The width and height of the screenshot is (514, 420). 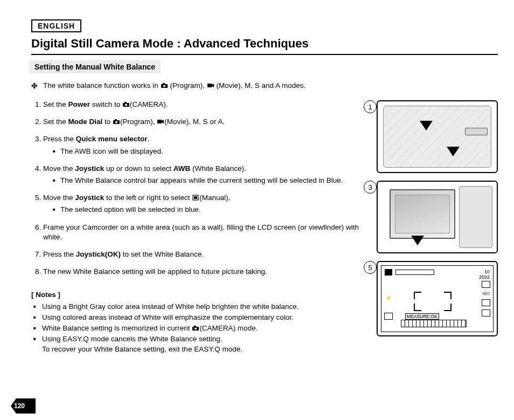 What do you see at coordinates (204, 175) in the screenshot?
I see `step-item: Move the Joystick up or down to select A…` at bounding box center [204, 175].